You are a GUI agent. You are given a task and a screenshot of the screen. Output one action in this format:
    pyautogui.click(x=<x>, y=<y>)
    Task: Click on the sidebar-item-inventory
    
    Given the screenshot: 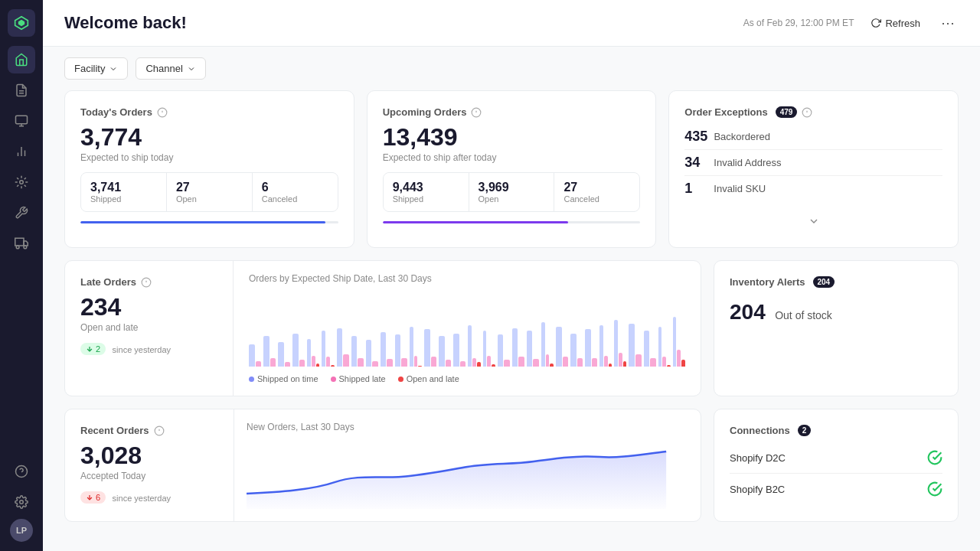 What is the action you would take?
    pyautogui.click(x=21, y=121)
    